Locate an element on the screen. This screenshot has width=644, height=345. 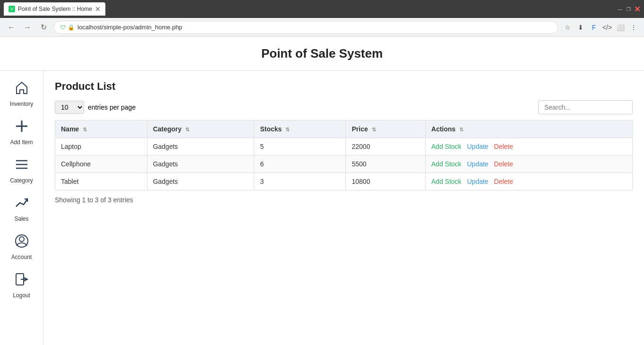
sidebar-item-account: Account is located at coordinates (22, 247).